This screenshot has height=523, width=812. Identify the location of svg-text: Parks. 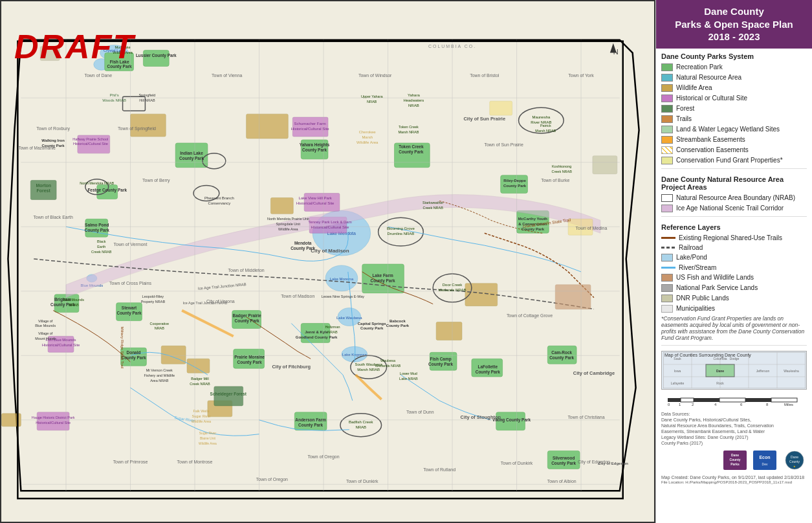
(735, 464).